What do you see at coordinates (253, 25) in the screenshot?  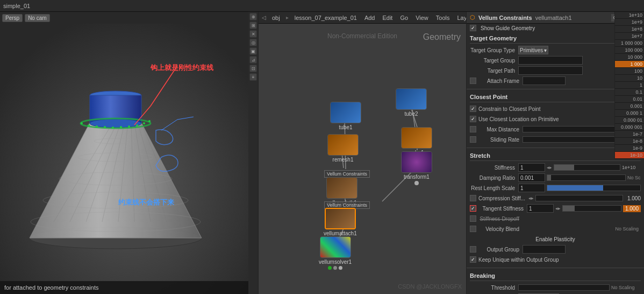 I see `side-tool-2: ⊞` at bounding box center [253, 25].